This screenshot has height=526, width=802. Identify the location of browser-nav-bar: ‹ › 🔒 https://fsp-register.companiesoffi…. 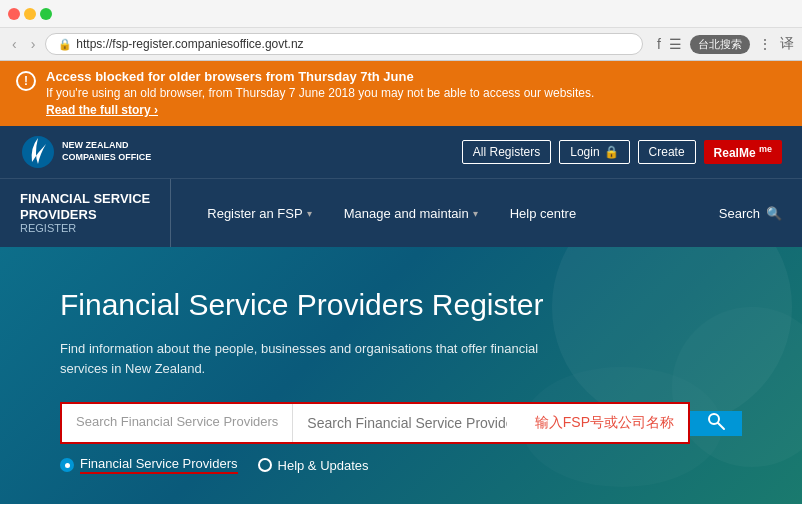
(401, 44).